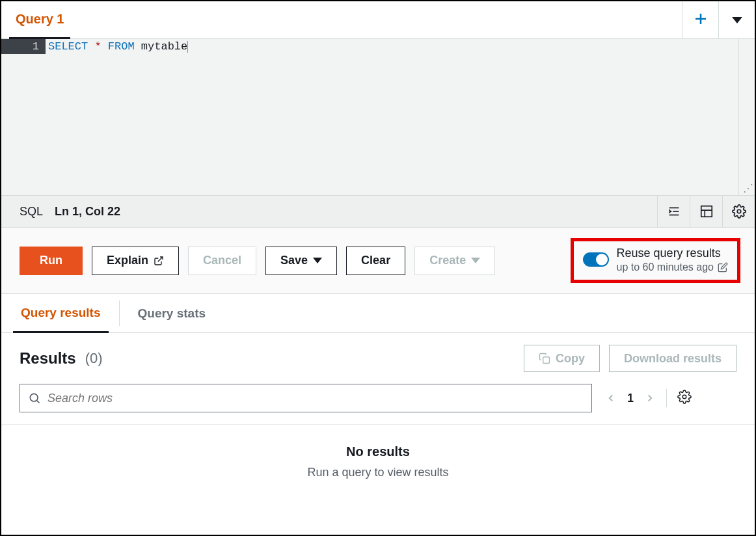 The image size is (756, 536). Describe the element at coordinates (121, 47) in the screenshot. I see `sql-keyword: FROM` at that location.